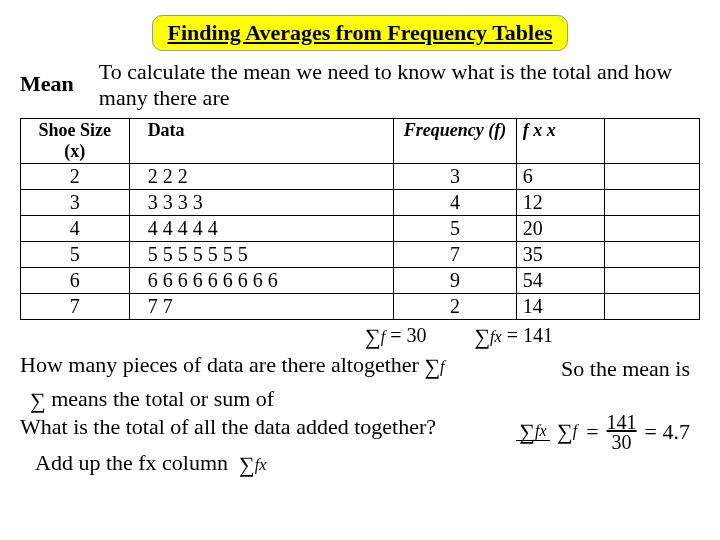 This screenshot has width=720, height=540. I want to click on table-row: 6 6 6 6 6 6 6 6 6 6 9 54, so click(360, 280).